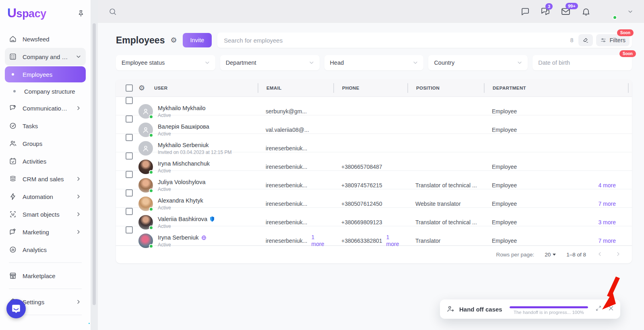 The width and height of the screenshot is (644, 330). What do you see at coordinates (16, 309) in the screenshot?
I see `chat-bubble-icon` at bounding box center [16, 309].